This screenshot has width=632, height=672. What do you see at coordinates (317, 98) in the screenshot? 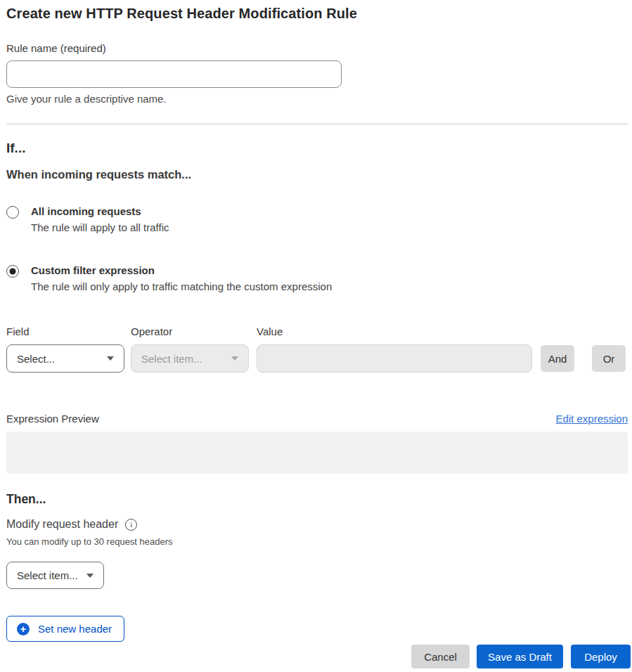
I see `rule-name-helper: Give your rule a descriptive name.` at bounding box center [317, 98].